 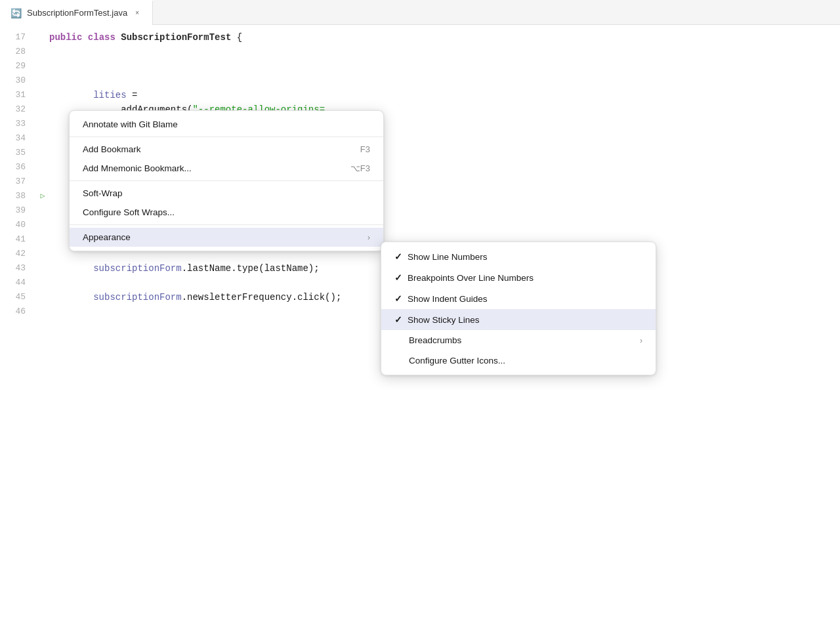 I want to click on menu-item-label: Annotate with Git Blame, so click(x=130, y=125).